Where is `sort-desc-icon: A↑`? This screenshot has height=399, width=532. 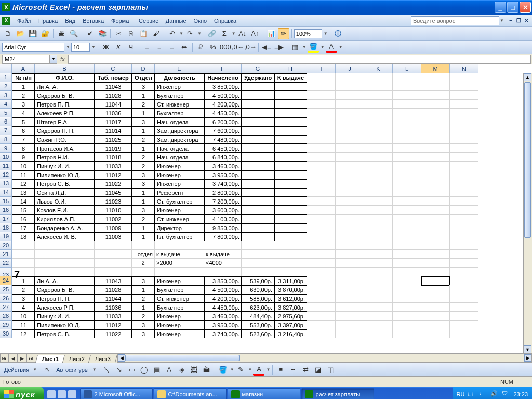
sort-desc-icon: A↑ is located at coordinates (255, 34).